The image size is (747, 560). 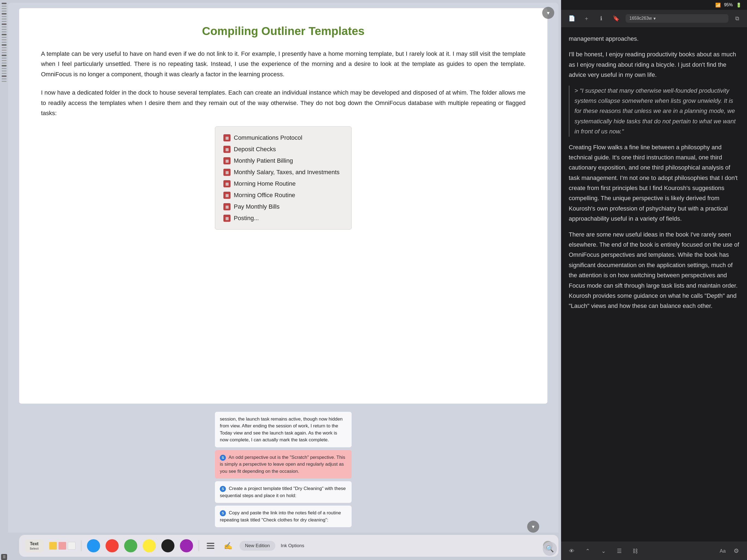 I want to click on chevron-down-icon: ▾, so click(x=654, y=18).